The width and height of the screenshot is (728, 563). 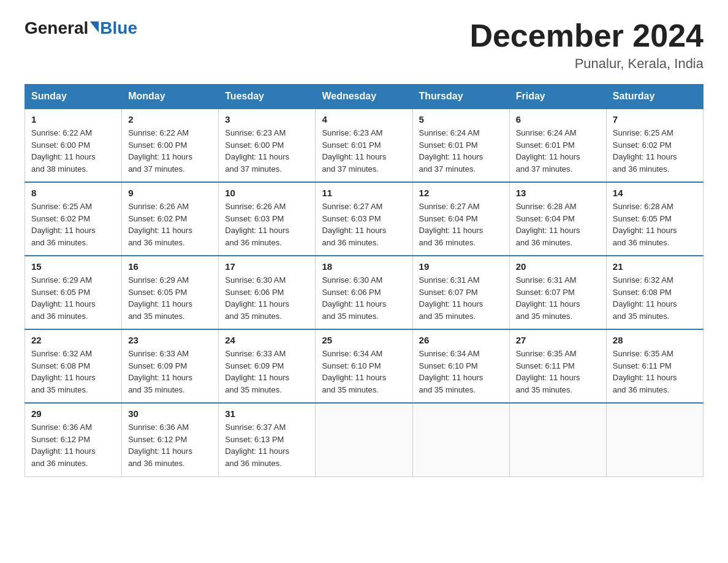 What do you see at coordinates (74, 219) in the screenshot?
I see `calendar-cell: 8 Sunrise: 6:25 AMSunset: 6:02 PMDayligh…` at bounding box center [74, 219].